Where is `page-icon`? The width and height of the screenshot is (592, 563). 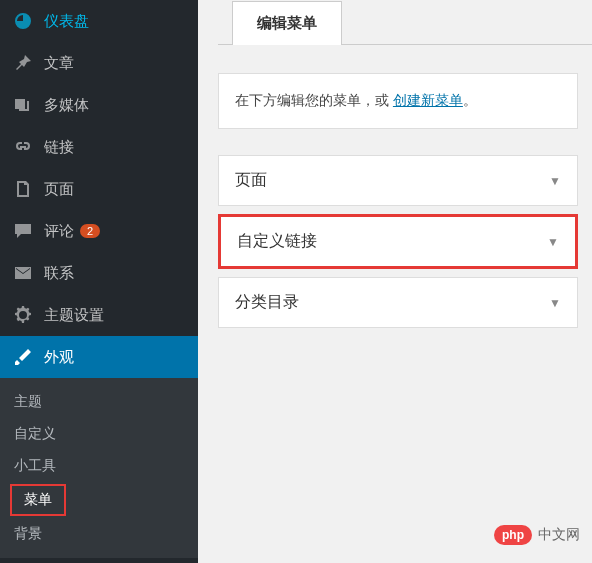
page-icon is located at coordinates (23, 189).